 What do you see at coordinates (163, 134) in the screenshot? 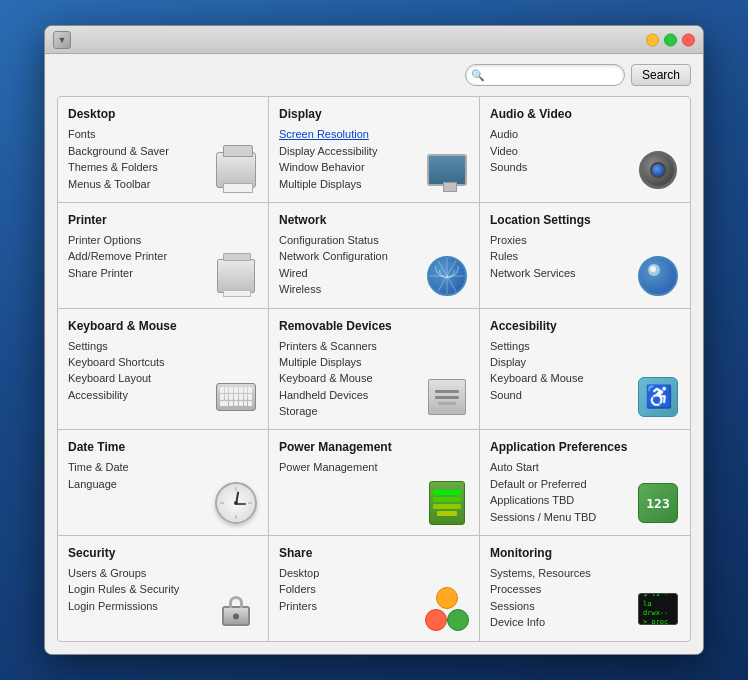
I see `link-fonts: Fonts` at bounding box center [163, 134].